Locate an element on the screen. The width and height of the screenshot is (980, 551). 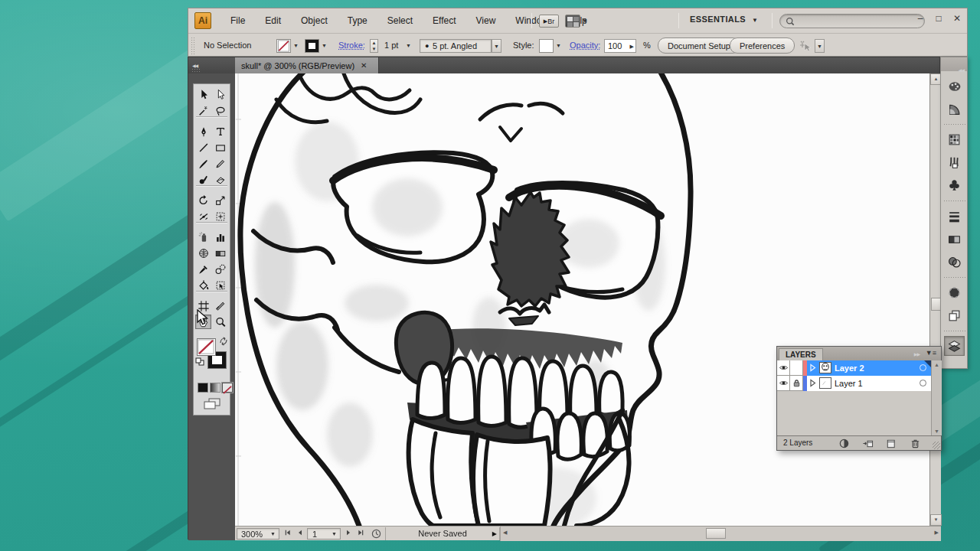
status-expand-icon: ▶ is located at coordinates (495, 534).